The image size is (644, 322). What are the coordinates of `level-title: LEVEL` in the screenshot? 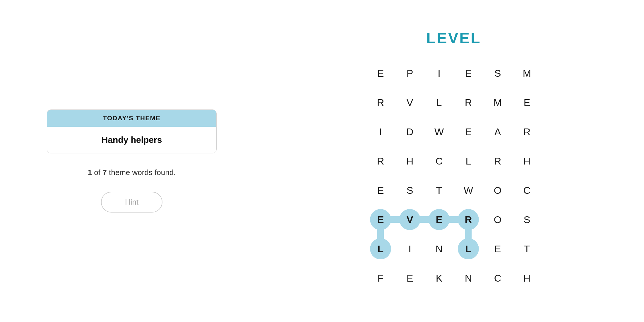 It's located at (454, 38).